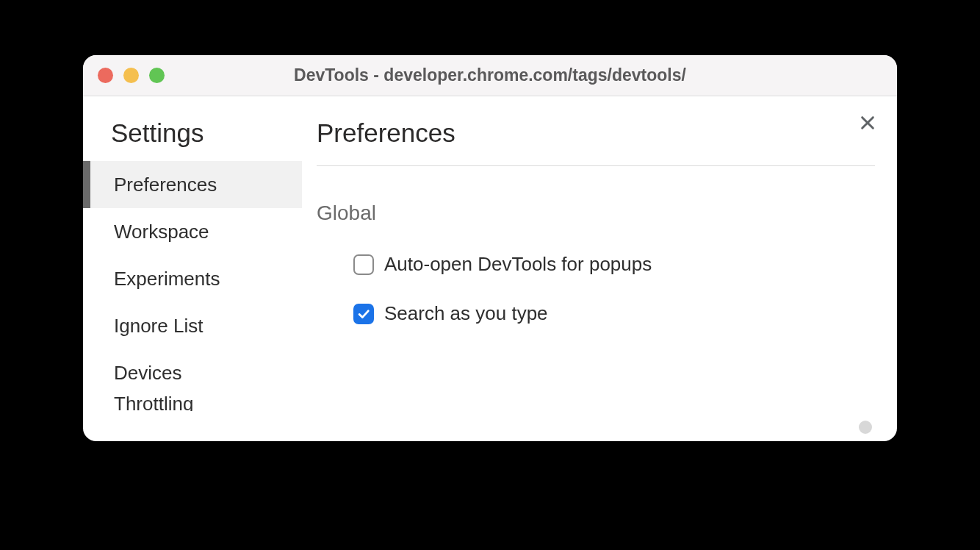 This screenshot has width=980, height=550. What do you see at coordinates (148, 374) in the screenshot?
I see `sidebar-item-label: Devices` at bounding box center [148, 374].